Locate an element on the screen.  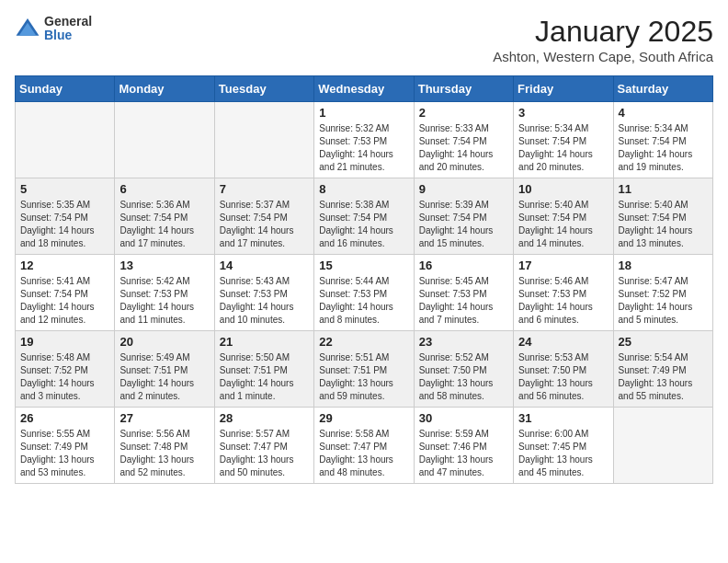
day-info: Sunrise: 5:46 AMSunset: 7:53 PMDaylight:… is located at coordinates (563, 301).